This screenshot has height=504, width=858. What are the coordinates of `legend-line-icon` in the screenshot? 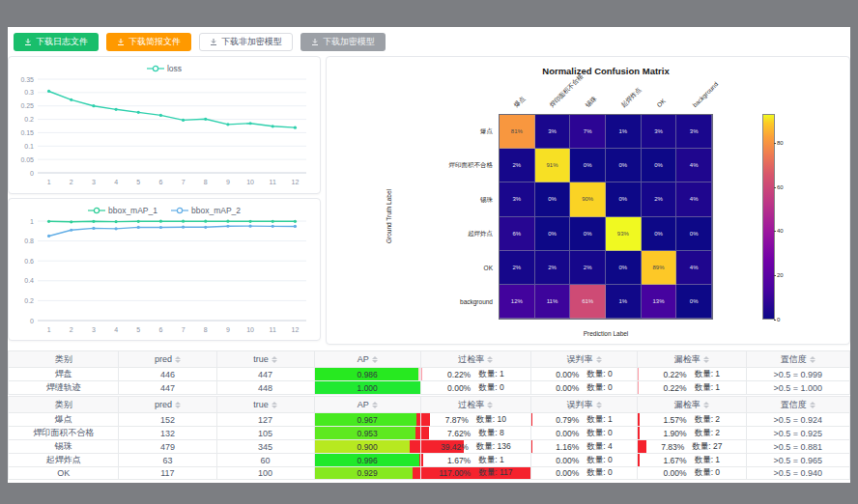 It's located at (97, 210).